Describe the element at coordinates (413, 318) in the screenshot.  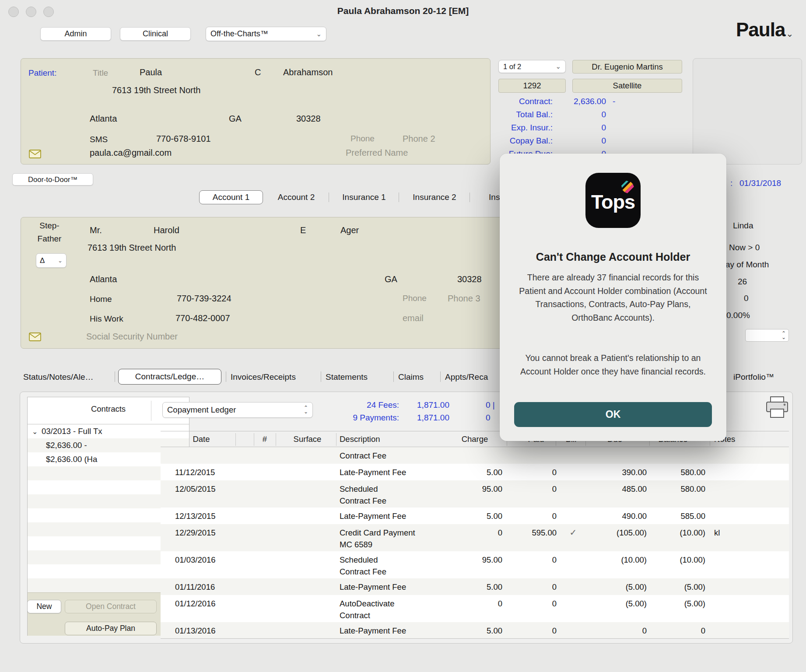
I see `holder-email-field: email` at that location.